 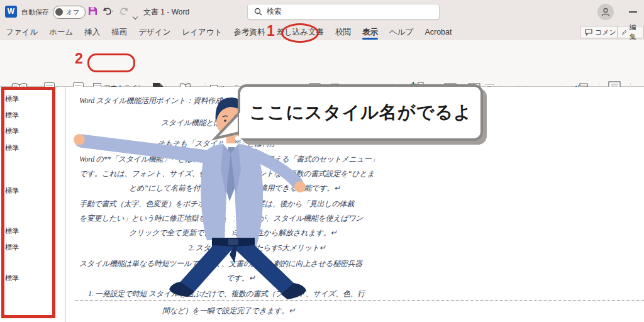 What do you see at coordinates (274, 11) in the screenshot?
I see `search-placeholder: 検索` at bounding box center [274, 11].